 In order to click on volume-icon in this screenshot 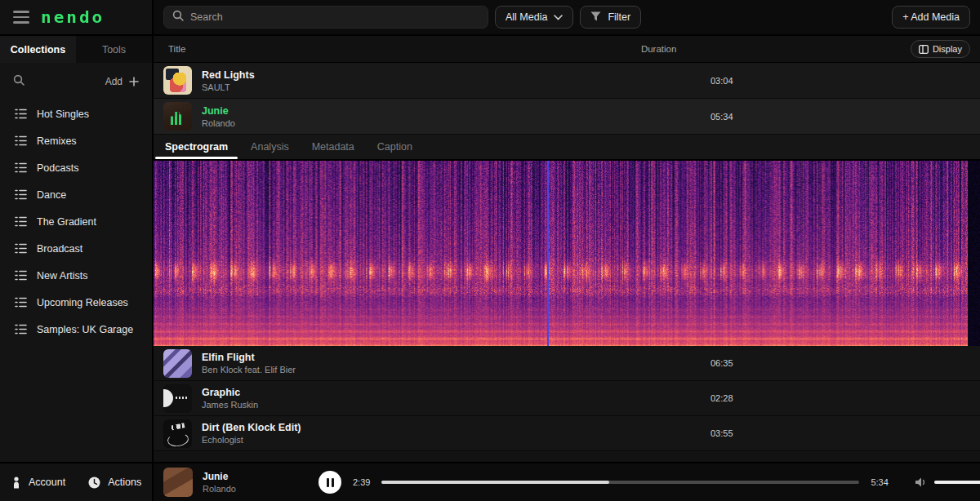, I will do `click(921, 482)`.